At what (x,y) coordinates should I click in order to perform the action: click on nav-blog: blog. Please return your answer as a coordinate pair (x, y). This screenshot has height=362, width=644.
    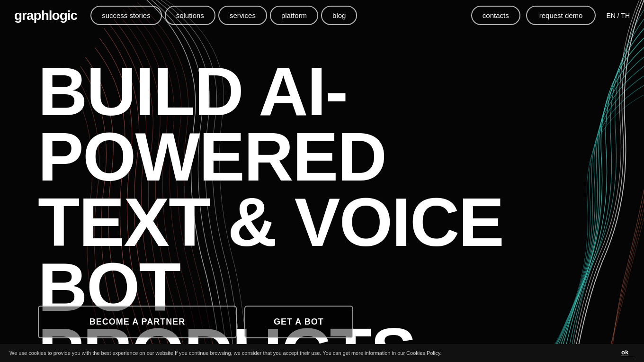
    Looking at the image, I should click on (339, 15).